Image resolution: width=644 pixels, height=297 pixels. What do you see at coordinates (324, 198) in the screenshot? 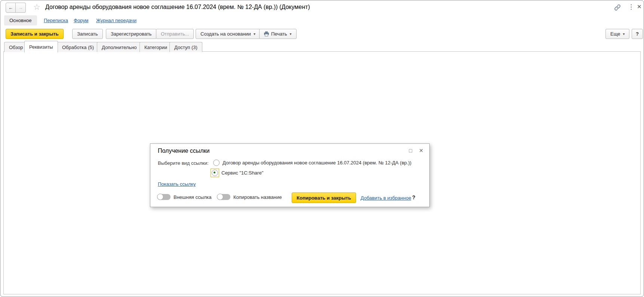
I see `copy-and-close-button: Копировать и закрыть` at bounding box center [324, 198].